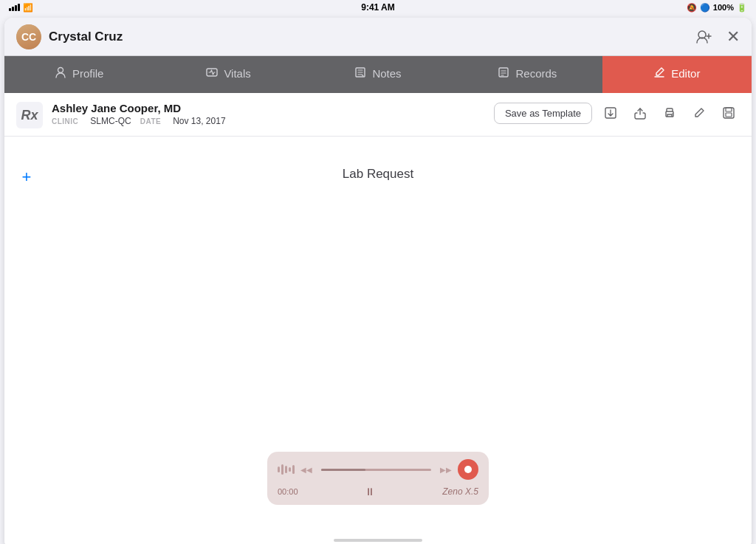  What do you see at coordinates (733, 37) in the screenshot?
I see `close-button: ✕` at bounding box center [733, 37].